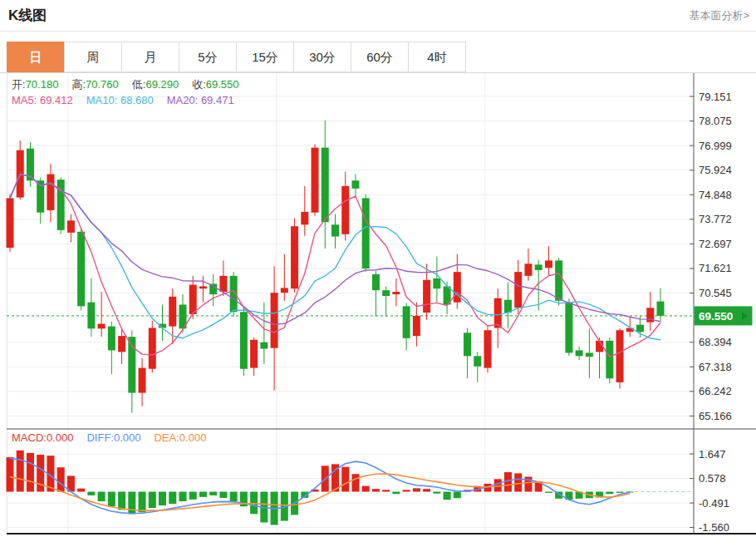  I want to click on svg-text: 75.924, so click(715, 170).